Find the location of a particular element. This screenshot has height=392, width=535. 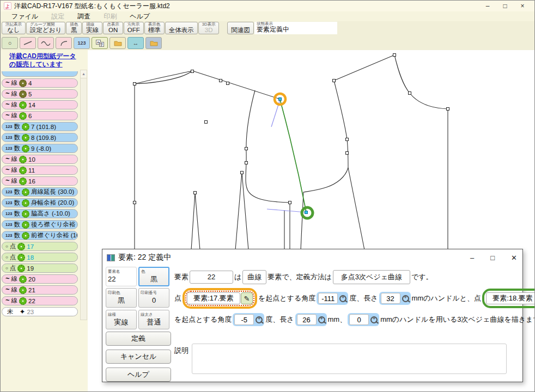

print-color-button: 印刷色 黒 is located at coordinates (121, 298).